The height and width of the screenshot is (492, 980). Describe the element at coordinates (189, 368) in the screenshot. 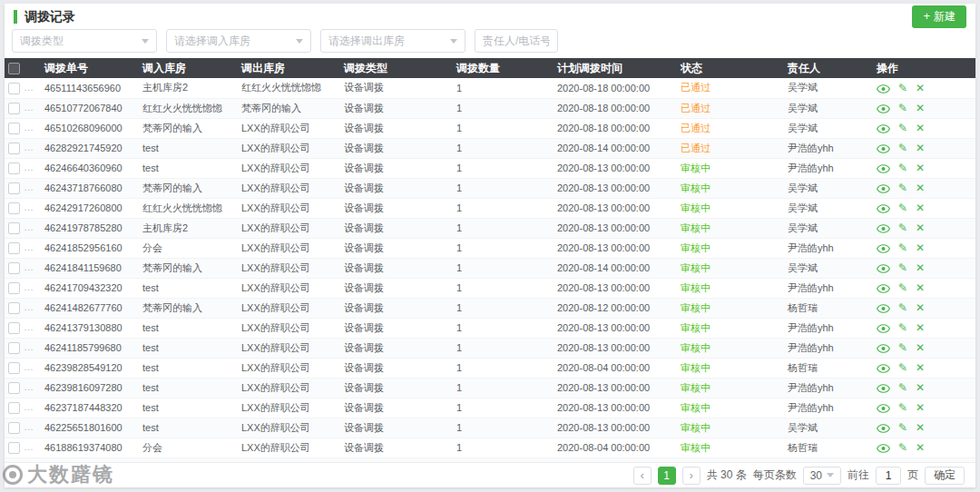

I see `in-warehouse: test` at that location.